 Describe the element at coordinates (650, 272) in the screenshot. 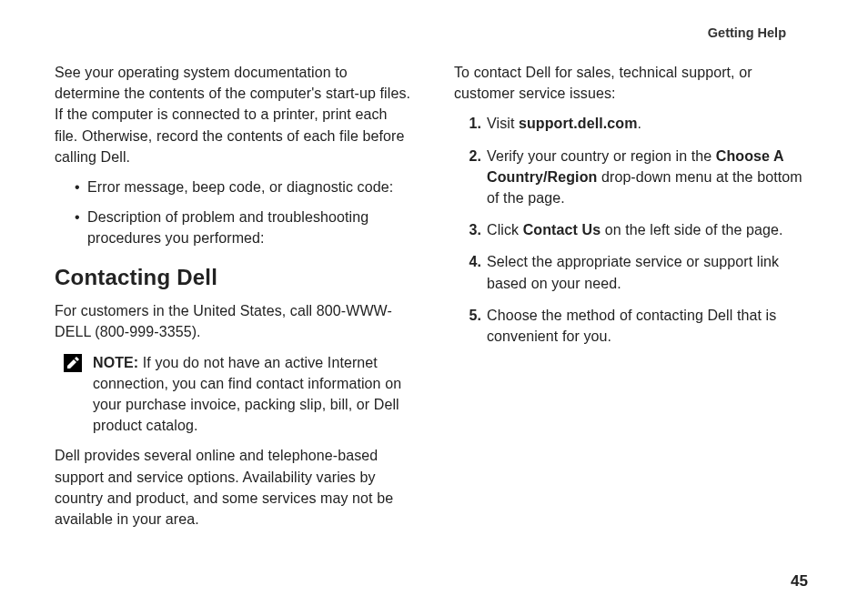

I see `step-text: Select the appropriate service or suppor…` at that location.